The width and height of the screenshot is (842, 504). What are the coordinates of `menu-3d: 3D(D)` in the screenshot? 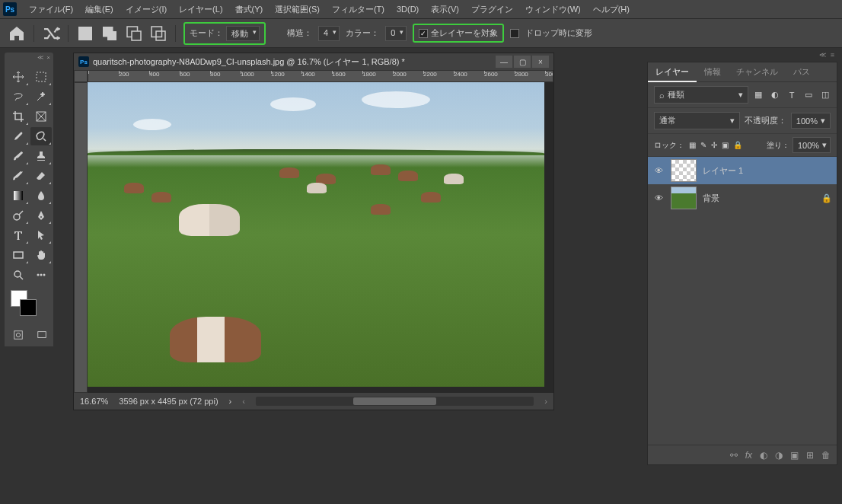 It's located at (408, 9).